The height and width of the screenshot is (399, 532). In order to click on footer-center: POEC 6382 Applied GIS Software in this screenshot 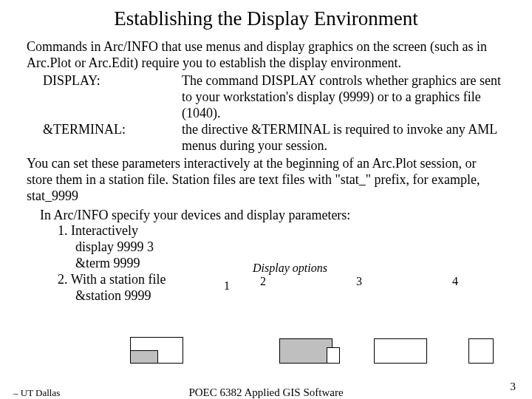, I will do `click(266, 393)`.